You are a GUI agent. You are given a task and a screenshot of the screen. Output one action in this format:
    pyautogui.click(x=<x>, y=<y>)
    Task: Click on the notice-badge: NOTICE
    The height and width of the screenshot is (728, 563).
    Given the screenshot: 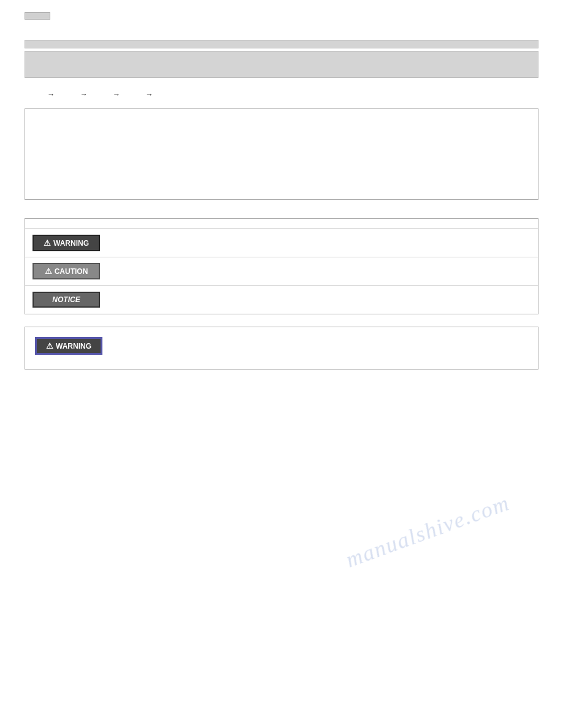 What is the action you would take?
    pyautogui.click(x=66, y=300)
    